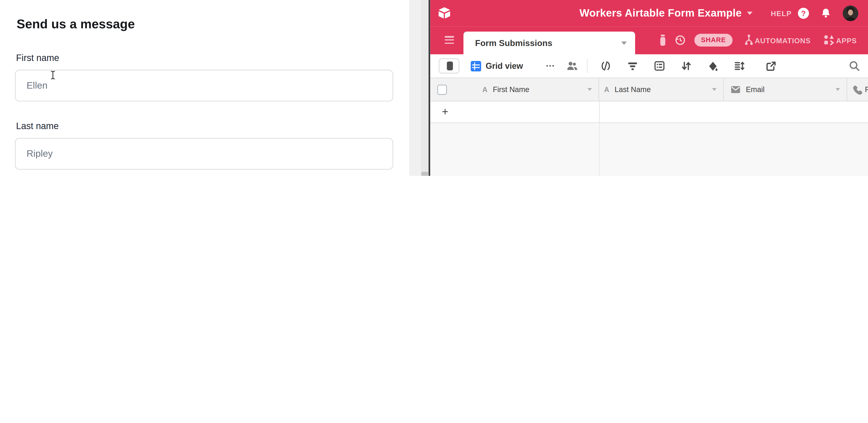 This screenshot has height=423, width=868. I want to click on column-label: Last Name, so click(633, 90).